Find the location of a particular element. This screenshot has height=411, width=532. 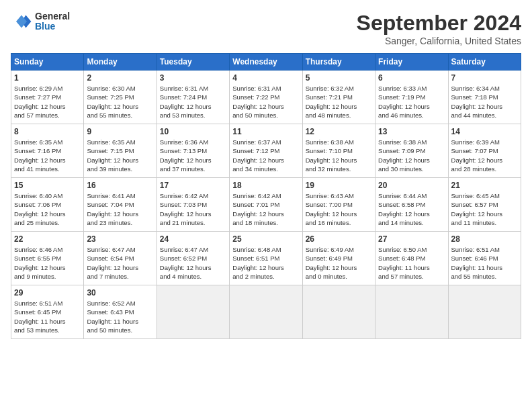

sunset-text: Sunset: 6:46 PM is located at coordinates (475, 258).